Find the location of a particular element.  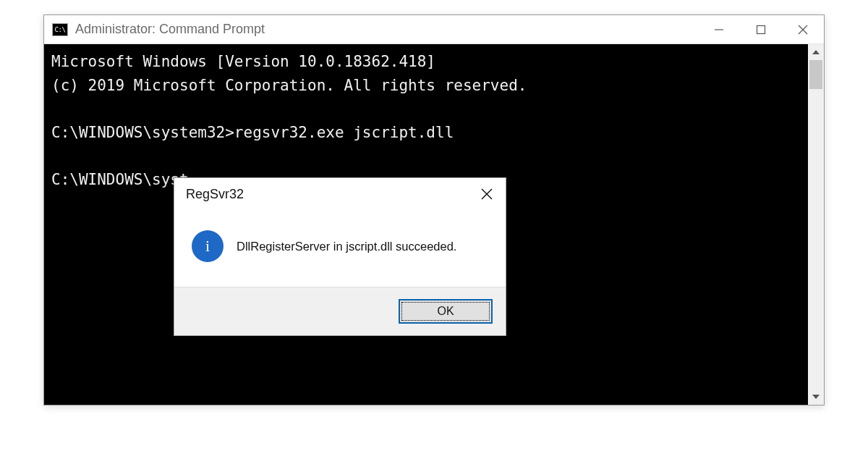

minimize-icon is located at coordinates (719, 30).